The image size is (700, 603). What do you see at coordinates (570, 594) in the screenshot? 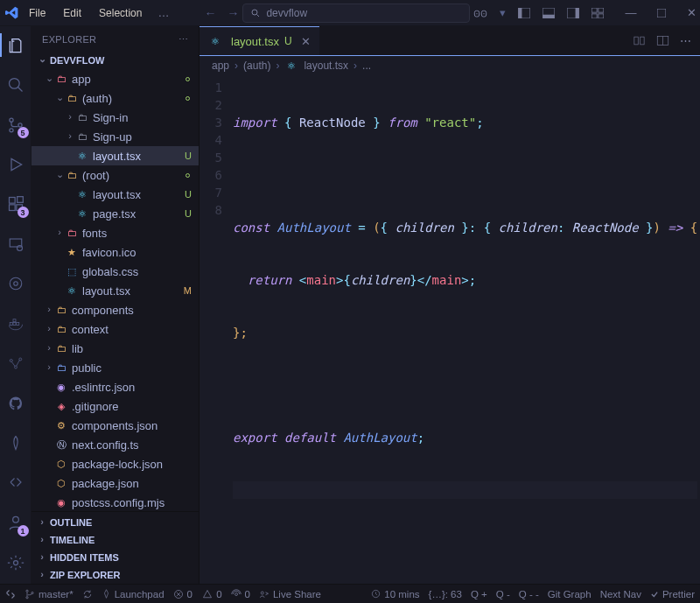
I see `status-gitgraph: Git Graph` at bounding box center [570, 594].